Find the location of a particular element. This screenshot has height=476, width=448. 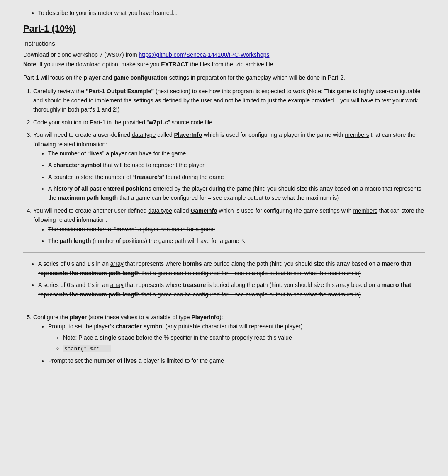

note-label-sub: Note is located at coordinates (69, 338).